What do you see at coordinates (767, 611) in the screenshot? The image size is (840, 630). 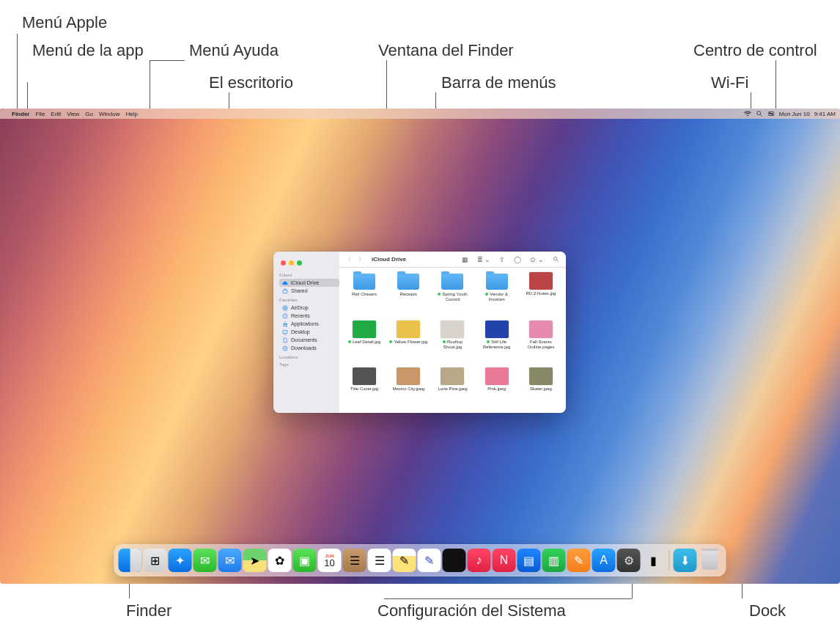 I see `callout-dock: Dock` at bounding box center [767, 611].